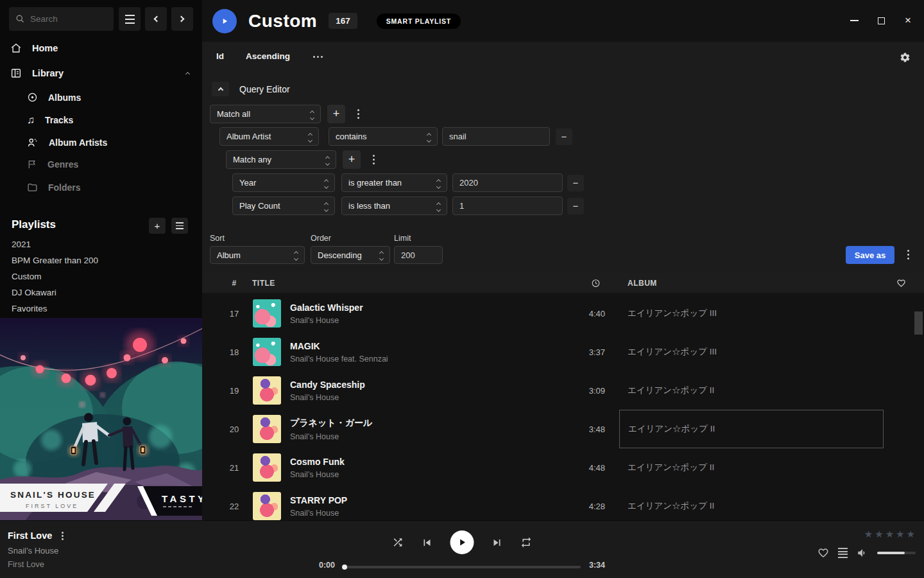 The width and height of the screenshot is (924, 578). What do you see at coordinates (583, 352) in the screenshot?
I see `track-duration: 3:37` at bounding box center [583, 352].